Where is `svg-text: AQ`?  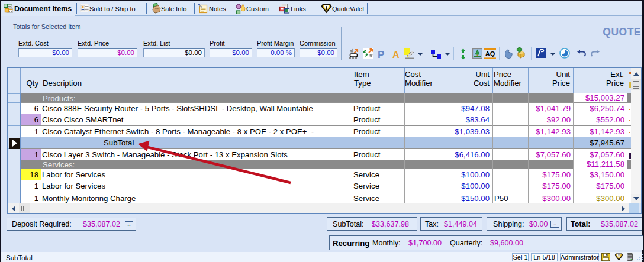
svg-text: AQ is located at coordinates (490, 54).